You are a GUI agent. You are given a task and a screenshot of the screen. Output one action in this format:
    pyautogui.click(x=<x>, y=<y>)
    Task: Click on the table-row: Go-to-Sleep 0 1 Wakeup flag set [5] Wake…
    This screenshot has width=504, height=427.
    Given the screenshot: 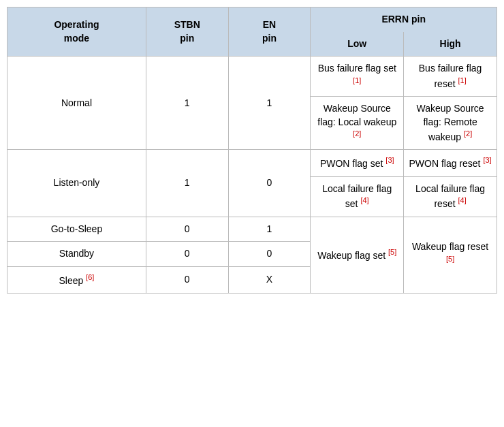 What is the action you would take?
    pyautogui.click(x=252, y=229)
    